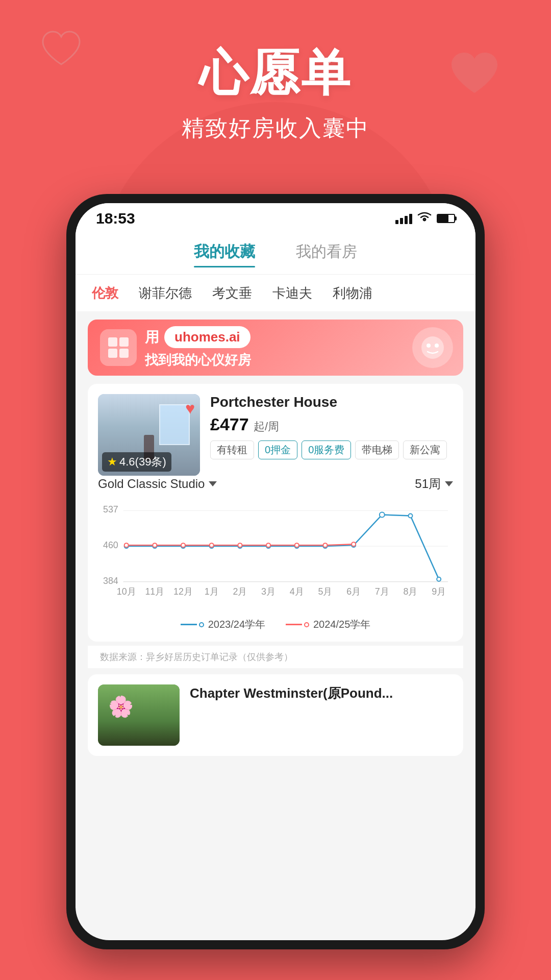 The image size is (551, 980). Describe the element at coordinates (268, 592) in the screenshot. I see `x-label-mar: 3月` at that location.